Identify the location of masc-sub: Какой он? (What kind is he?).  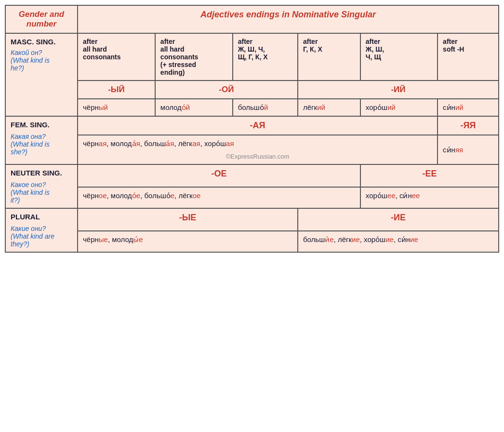
(41, 60).